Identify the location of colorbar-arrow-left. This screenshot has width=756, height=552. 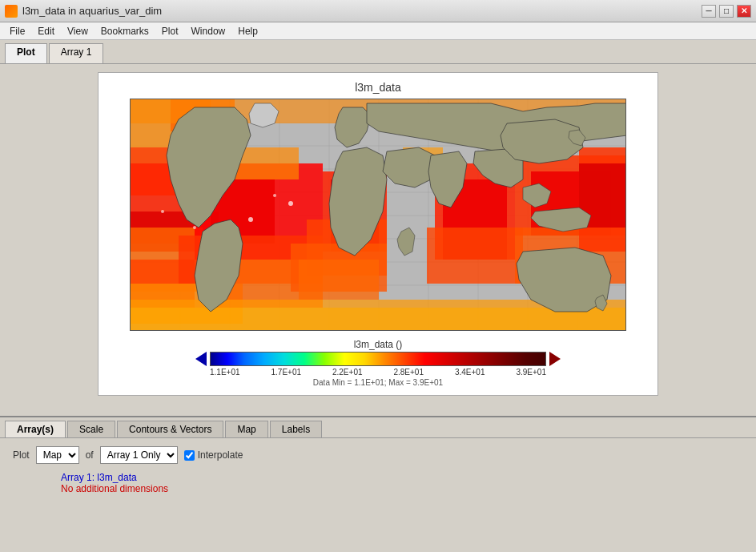
(201, 359).